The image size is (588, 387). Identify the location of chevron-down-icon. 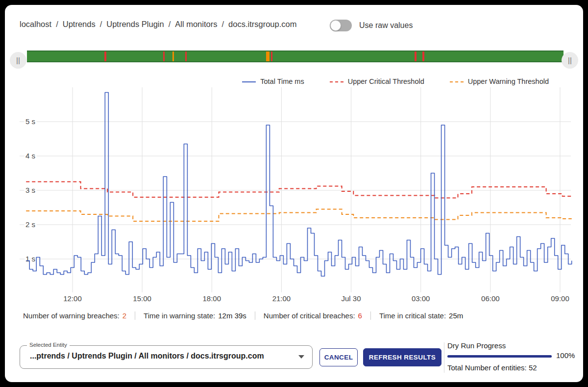
(301, 357).